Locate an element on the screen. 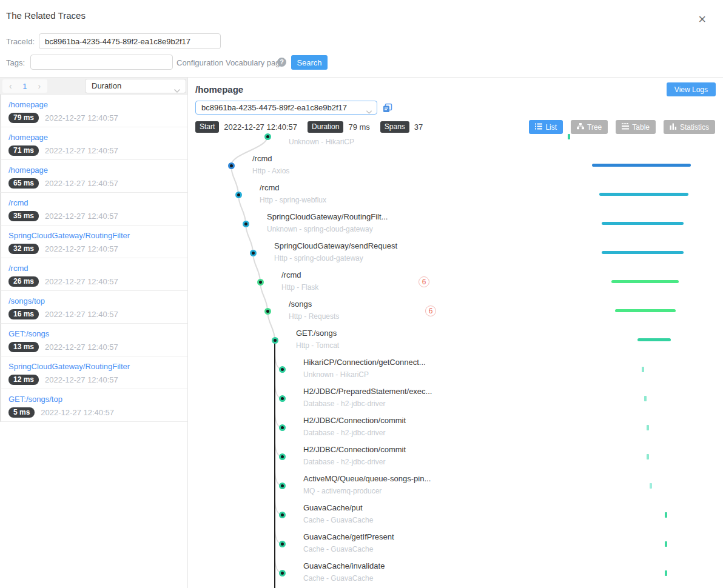  duration-badge: 5 ms is located at coordinates (22, 412).